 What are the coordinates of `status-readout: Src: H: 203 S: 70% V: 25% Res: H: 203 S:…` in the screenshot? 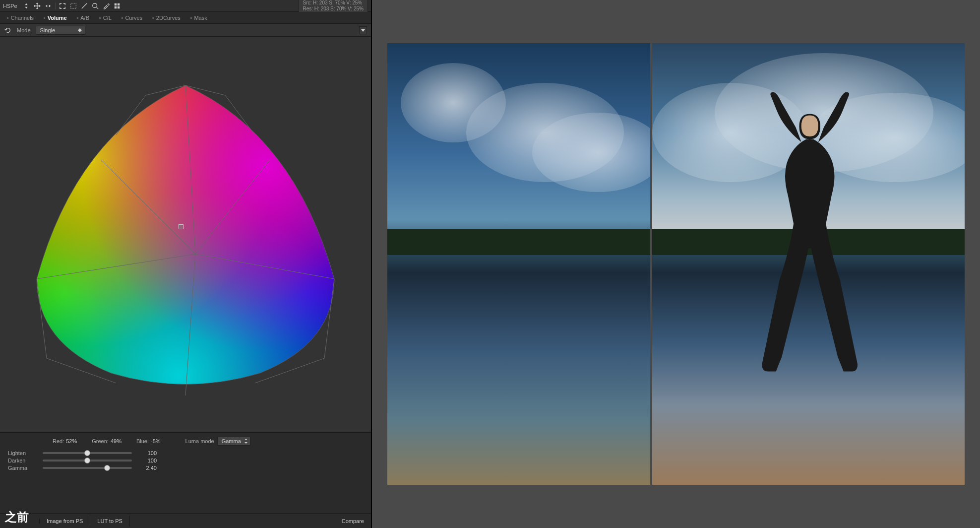 It's located at (333, 7).